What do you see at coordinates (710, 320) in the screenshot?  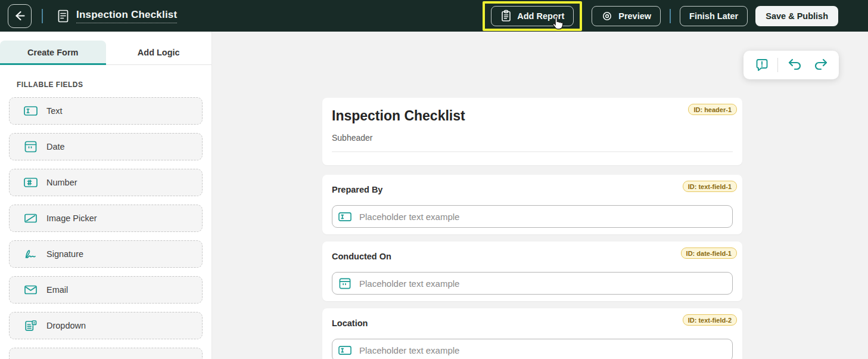 I see `id-badge: ID: text-field-2` at bounding box center [710, 320].